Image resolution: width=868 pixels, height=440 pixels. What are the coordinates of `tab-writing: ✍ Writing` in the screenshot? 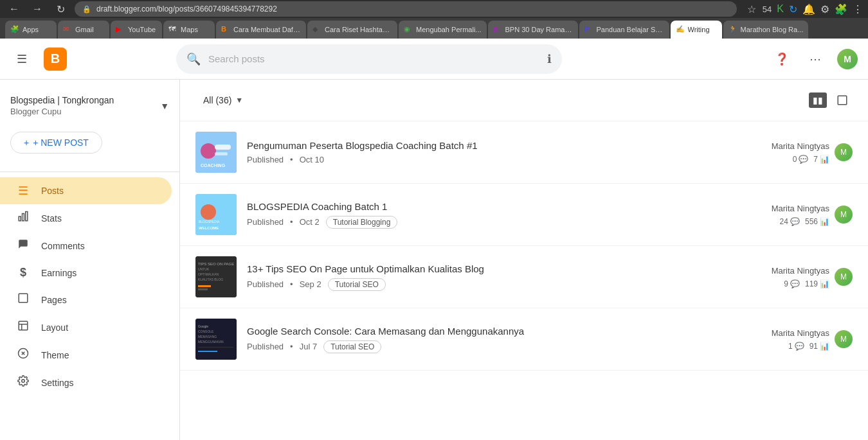 It's located at (696, 30).